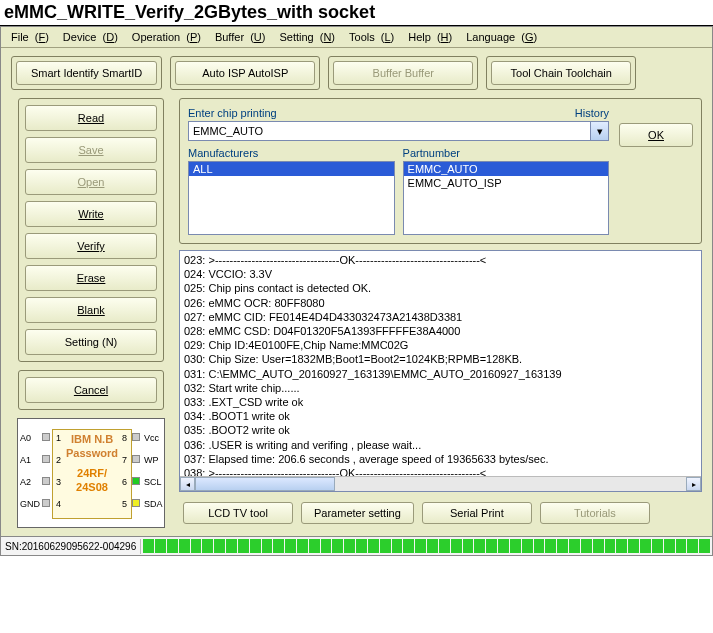  What do you see at coordinates (188, 484) in the screenshot?
I see `scroll-left-button: ◂` at bounding box center [188, 484].